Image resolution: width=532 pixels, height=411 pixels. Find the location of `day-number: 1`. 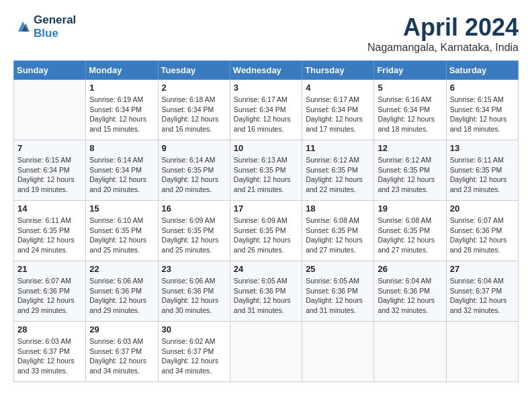

day-number: 1 is located at coordinates (122, 87).